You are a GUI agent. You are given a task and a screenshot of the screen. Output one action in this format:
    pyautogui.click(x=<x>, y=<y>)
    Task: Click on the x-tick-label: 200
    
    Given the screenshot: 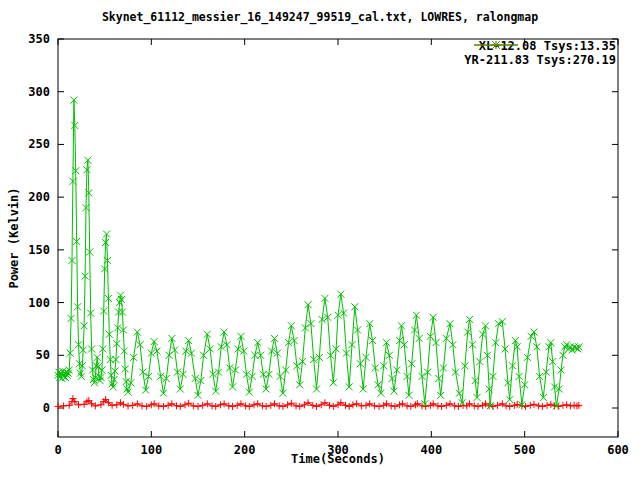 What is the action you would take?
    pyautogui.click(x=245, y=450)
    